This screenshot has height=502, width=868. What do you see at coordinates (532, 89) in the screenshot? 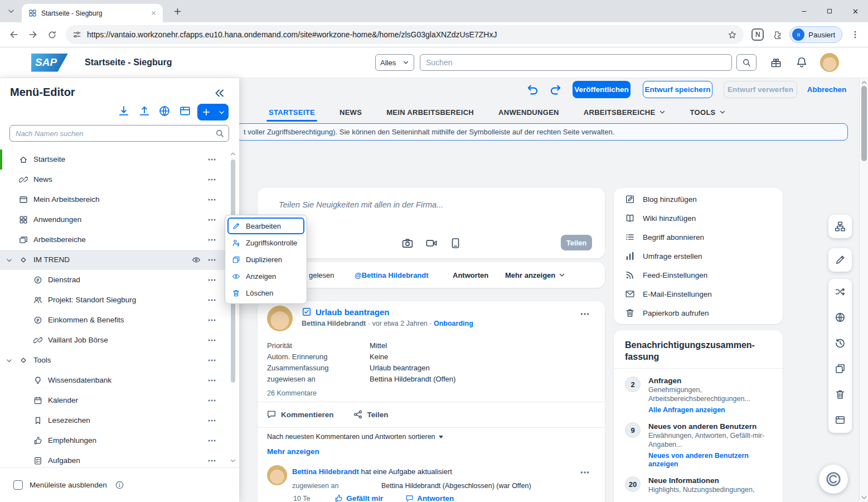
I see `undo-icon` at bounding box center [532, 89].